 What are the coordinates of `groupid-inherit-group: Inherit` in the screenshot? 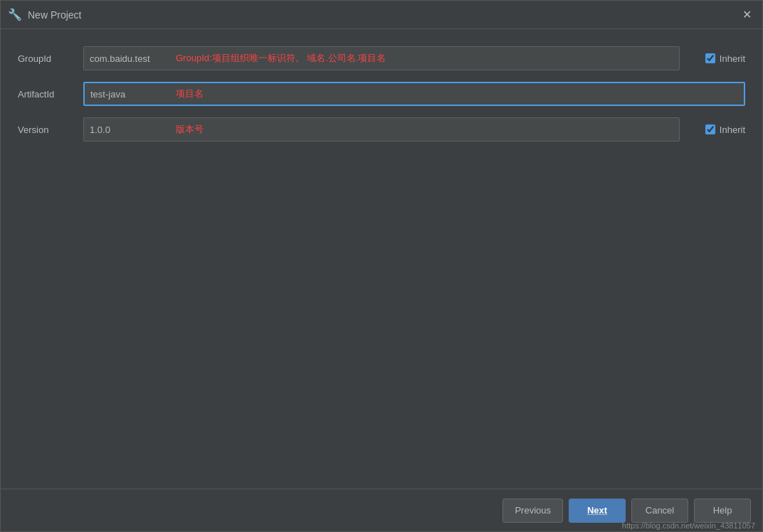 It's located at (717, 58).